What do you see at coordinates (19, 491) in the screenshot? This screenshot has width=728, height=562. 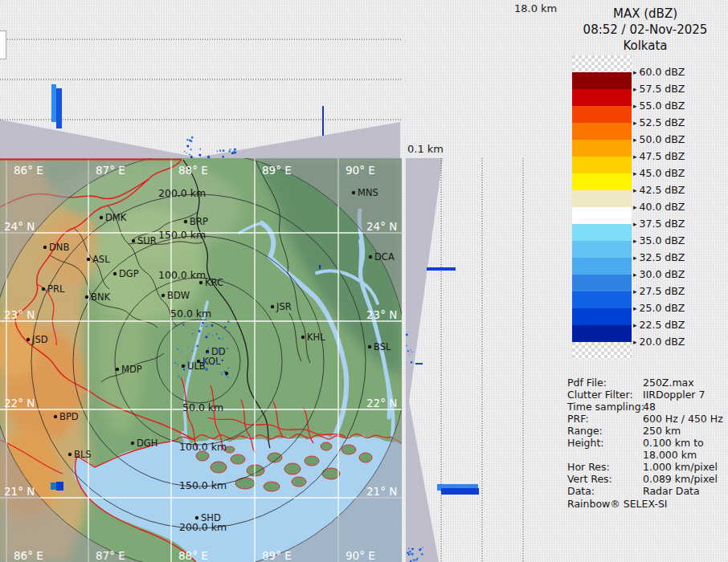 I see `latitude-label-left: 21° N` at bounding box center [19, 491].